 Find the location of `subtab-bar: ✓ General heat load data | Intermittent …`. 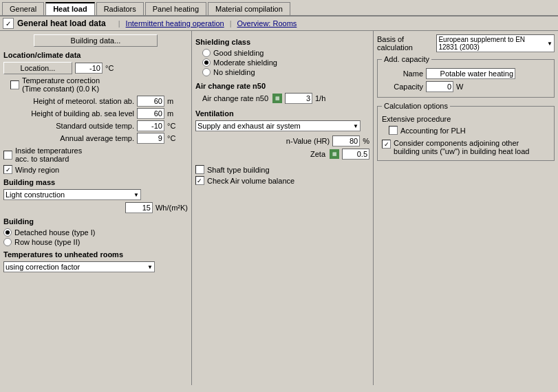

subtab-bar: ✓ General heat load data | Intermittent … is located at coordinates (279, 23).